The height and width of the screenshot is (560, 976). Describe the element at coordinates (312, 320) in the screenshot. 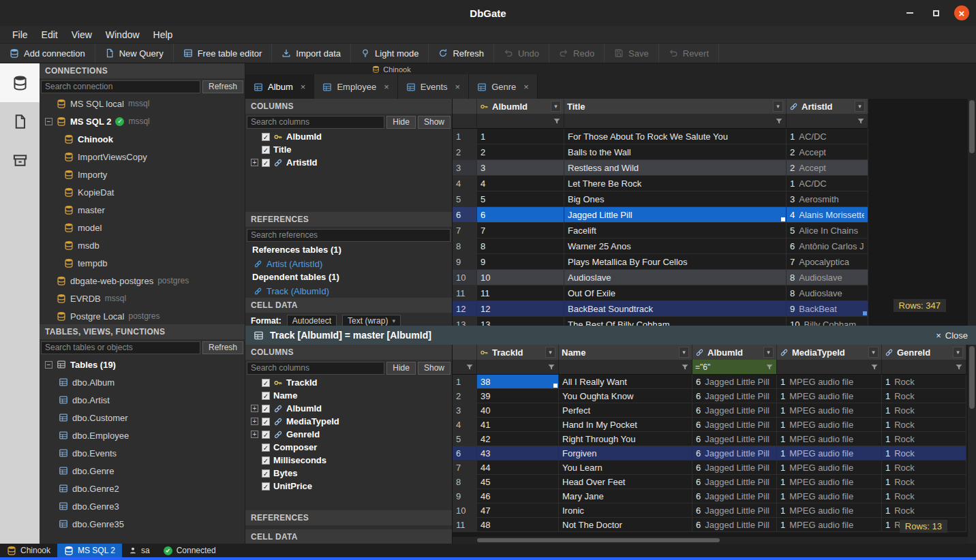

I see `format-autodetect-dropdown: Autodetect` at that location.